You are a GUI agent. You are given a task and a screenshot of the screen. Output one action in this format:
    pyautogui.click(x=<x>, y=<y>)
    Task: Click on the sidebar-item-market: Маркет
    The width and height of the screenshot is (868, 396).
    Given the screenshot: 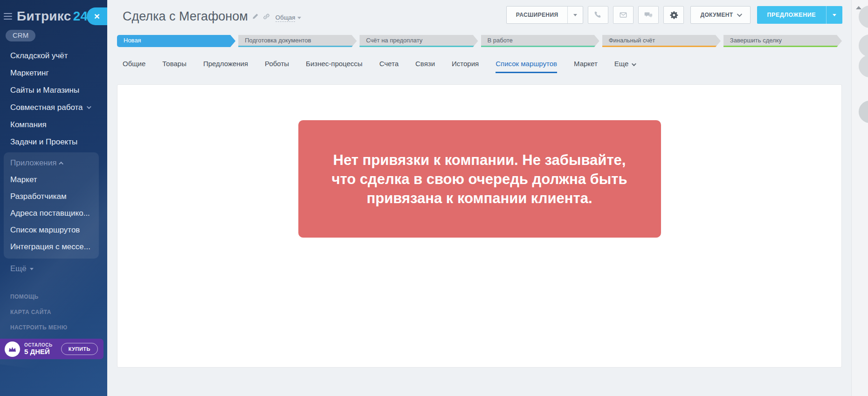 What is the action you would take?
    pyautogui.click(x=51, y=180)
    